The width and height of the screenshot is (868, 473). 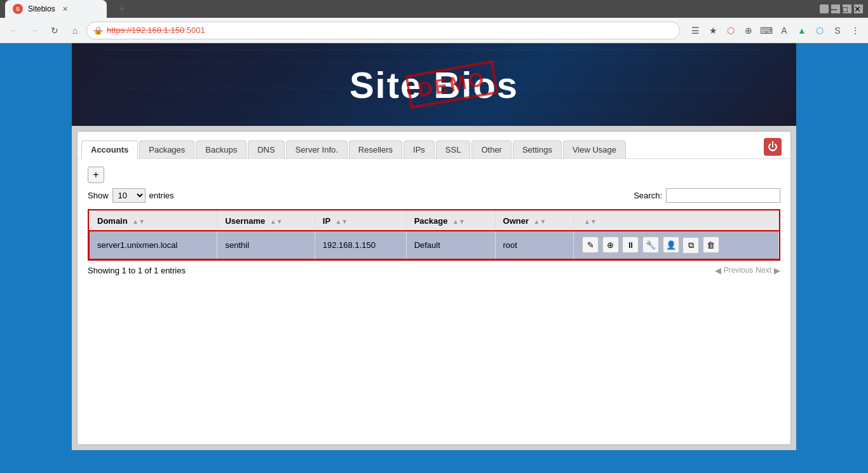 What do you see at coordinates (376, 149) in the screenshot?
I see `tab-resellers: Resellers` at bounding box center [376, 149].